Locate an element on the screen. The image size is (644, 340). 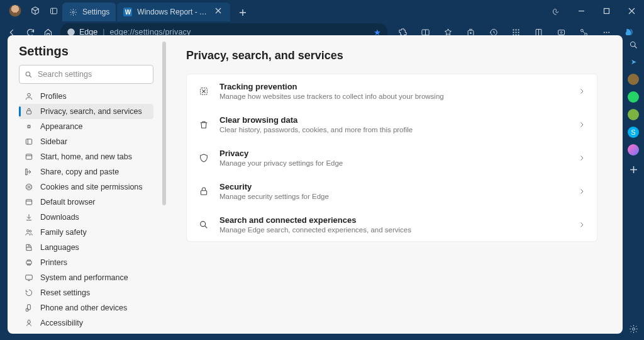
nav-item-label: Downloads is located at coordinates (60, 217).